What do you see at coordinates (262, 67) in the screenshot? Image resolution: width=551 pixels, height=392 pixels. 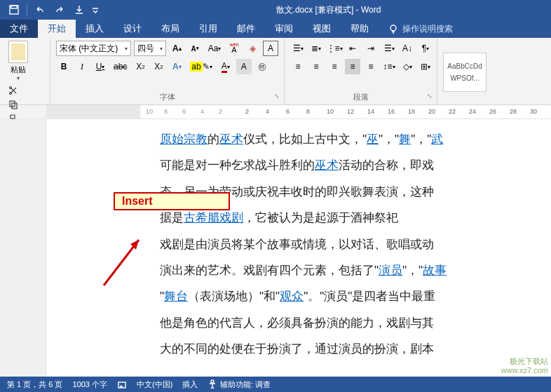 I see `enclose-characters-button: ㊕` at bounding box center [262, 67].